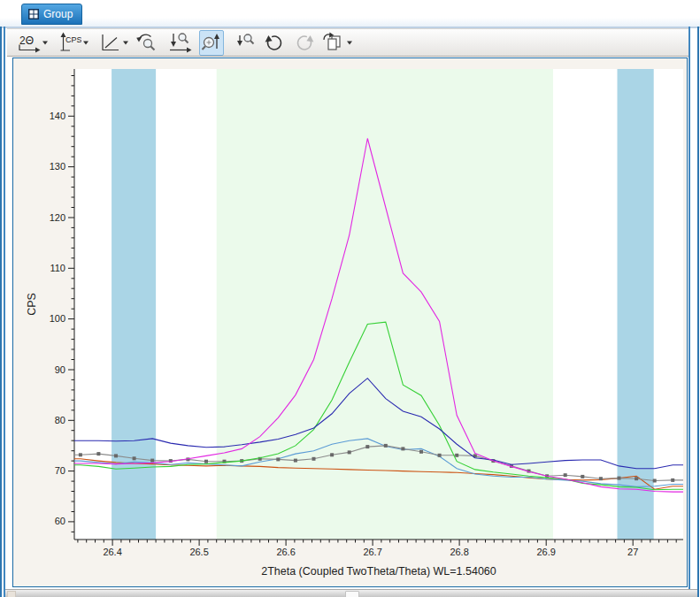 This screenshot has height=597, width=700. Describe the element at coordinates (333, 42) in the screenshot. I see `export-copy-icon` at that location.